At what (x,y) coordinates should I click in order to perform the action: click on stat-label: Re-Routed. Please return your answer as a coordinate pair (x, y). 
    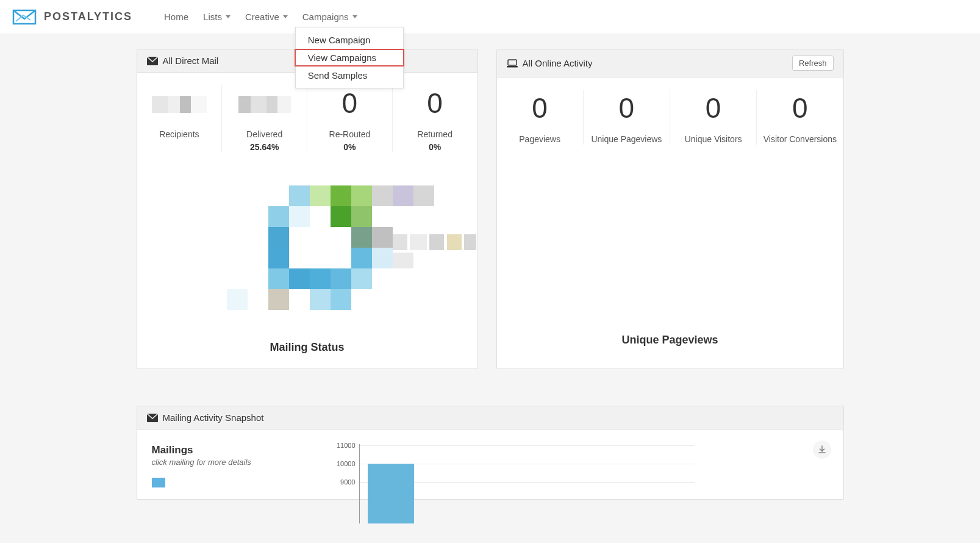
    Looking at the image, I should click on (350, 134).